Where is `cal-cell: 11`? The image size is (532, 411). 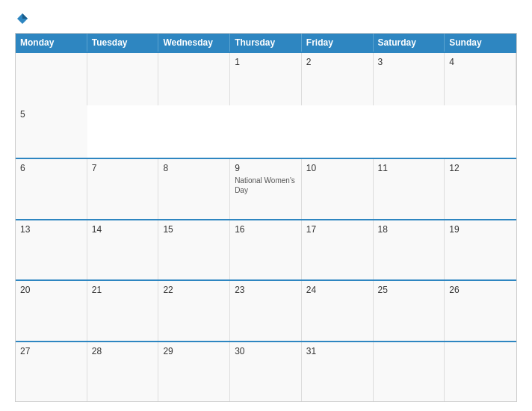
cal-cell: 11 is located at coordinates (409, 189).